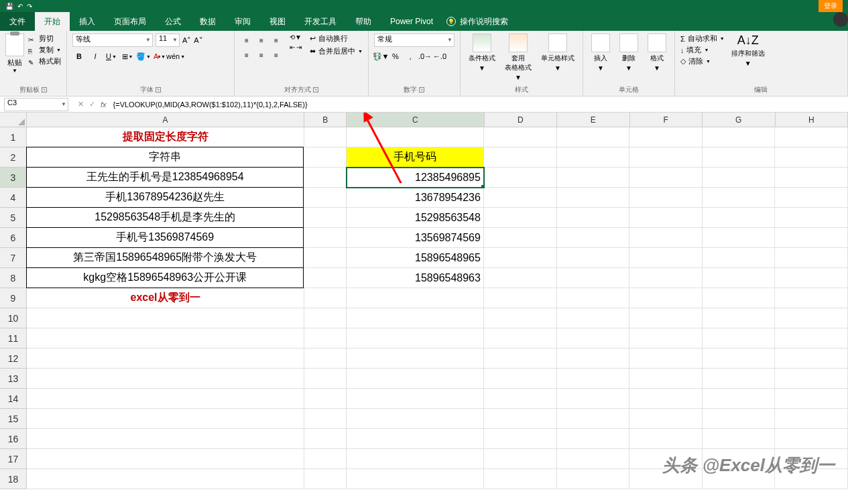  Describe the element at coordinates (208, 21) in the screenshot. I see `tab-data: 数据` at that location.